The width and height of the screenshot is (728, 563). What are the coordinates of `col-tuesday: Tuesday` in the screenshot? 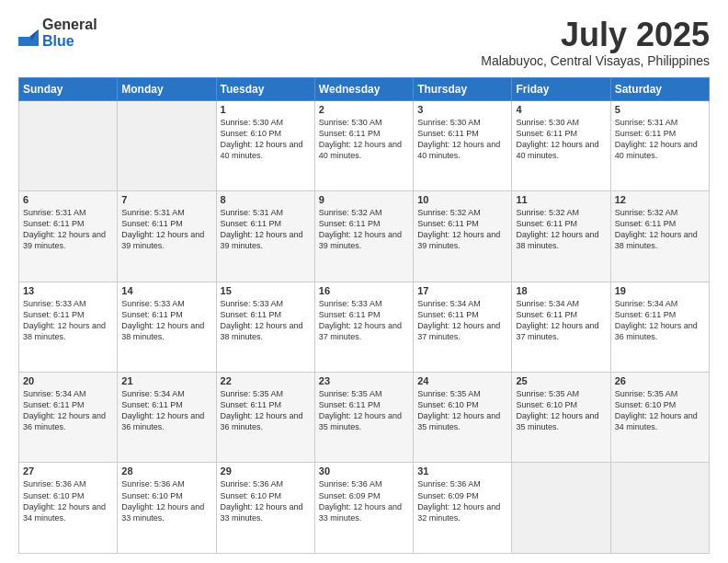 It's located at (265, 88).